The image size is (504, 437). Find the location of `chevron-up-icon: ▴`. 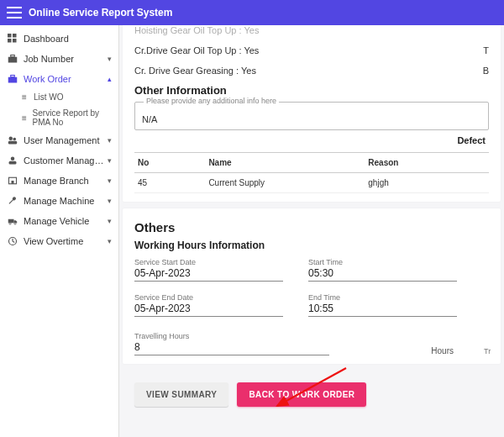

chevron-up-icon: ▴ is located at coordinates (109, 79).